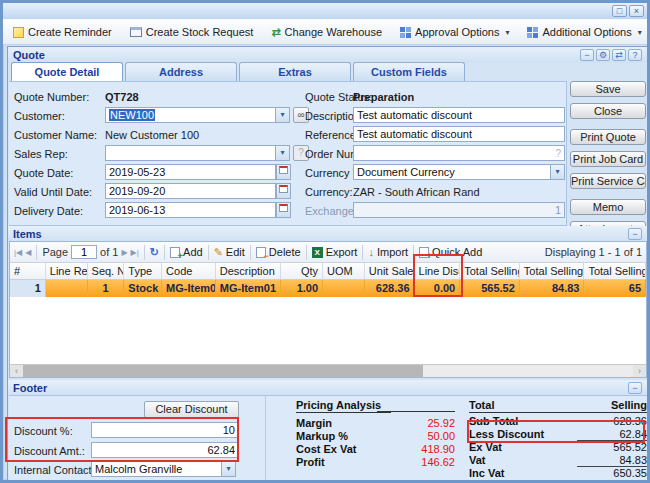 The image size is (650, 483). I want to click on print-quote-button: Print Quote, so click(608, 137).